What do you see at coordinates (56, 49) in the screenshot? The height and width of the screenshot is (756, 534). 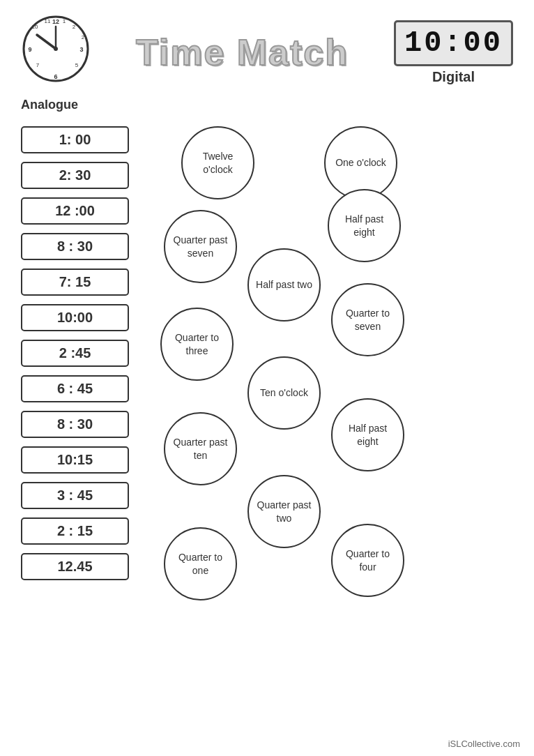 I see `analog-clock: 12 3 6 9 2 5 7 10 1 11 2` at bounding box center [56, 49].